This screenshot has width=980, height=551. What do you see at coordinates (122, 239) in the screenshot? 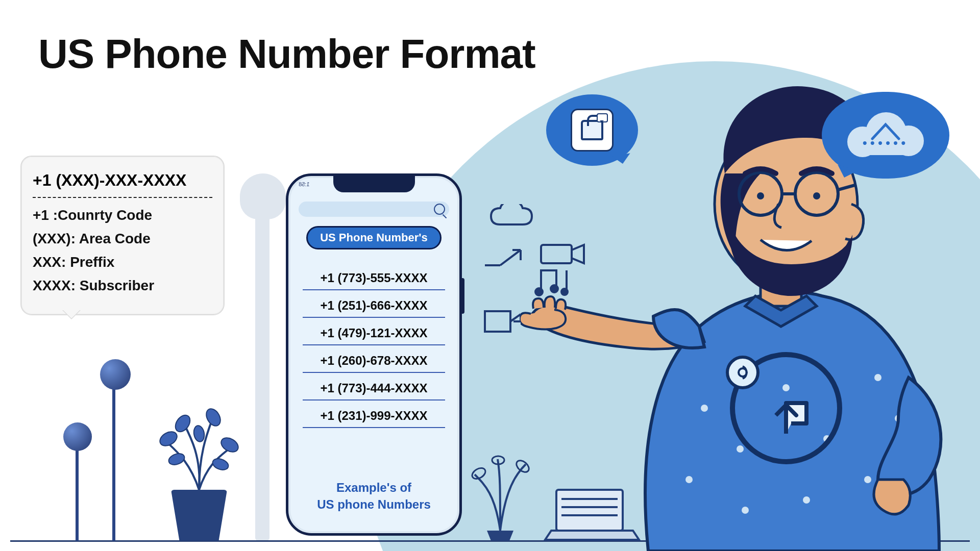
I see `legend-area-code: (XXX): Area Code` at bounding box center [122, 239].